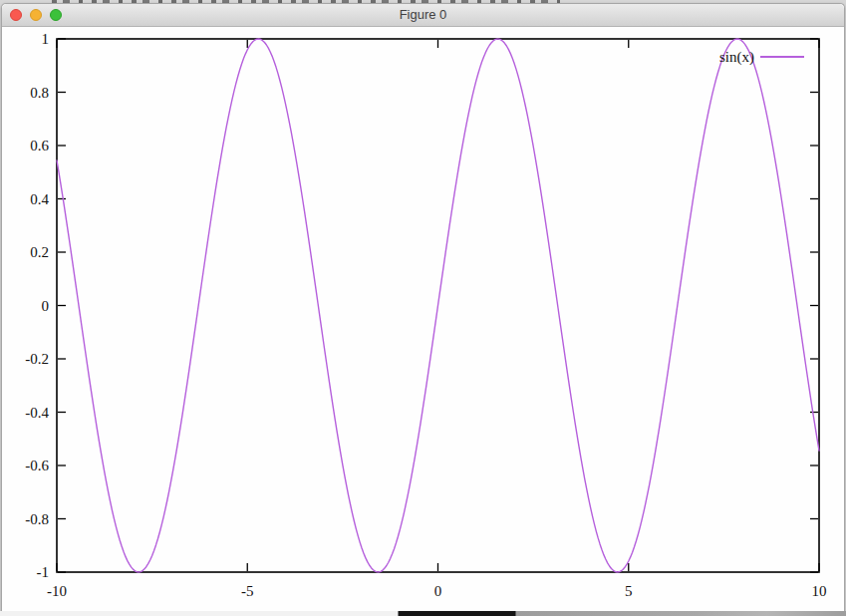  What do you see at coordinates (44, 572) in the screenshot?
I see `y-tick-label: -1` at bounding box center [44, 572].